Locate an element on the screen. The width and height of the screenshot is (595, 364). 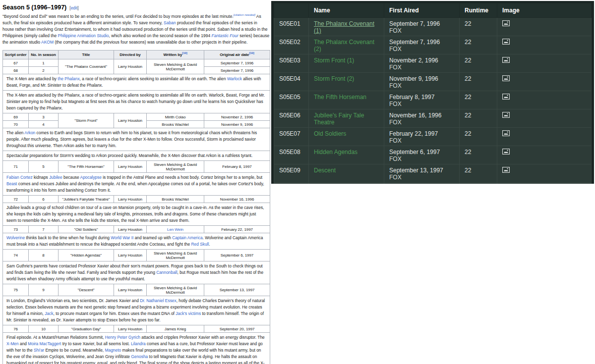
wiki-link: Fabian Cortez is located at coordinates (20, 177).